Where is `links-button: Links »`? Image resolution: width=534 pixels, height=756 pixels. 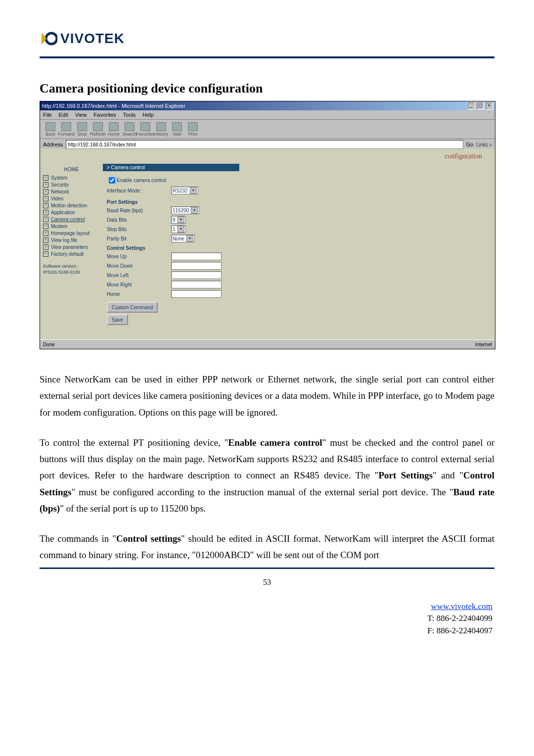 links-button: Links » is located at coordinates (484, 144).